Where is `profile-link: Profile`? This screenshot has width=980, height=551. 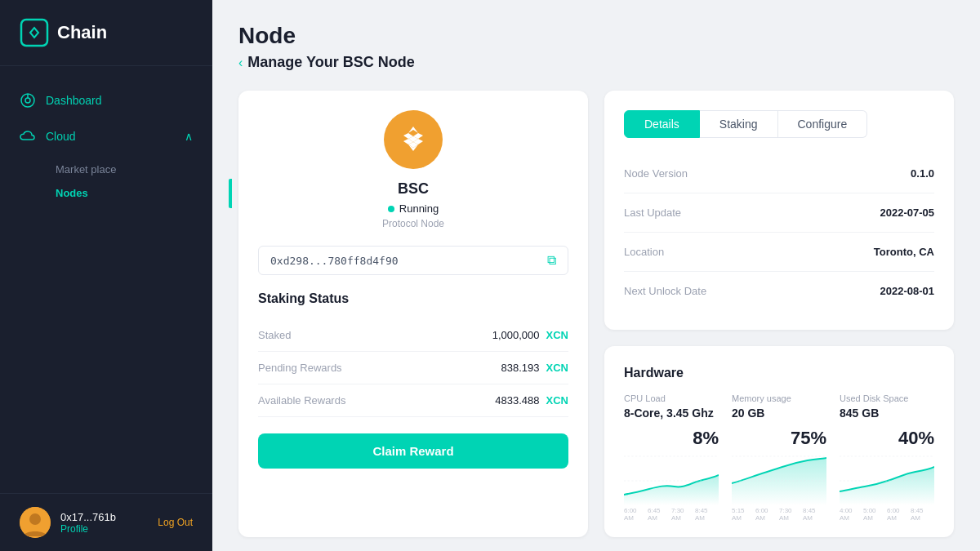
profile-link: Profile is located at coordinates (105, 529).